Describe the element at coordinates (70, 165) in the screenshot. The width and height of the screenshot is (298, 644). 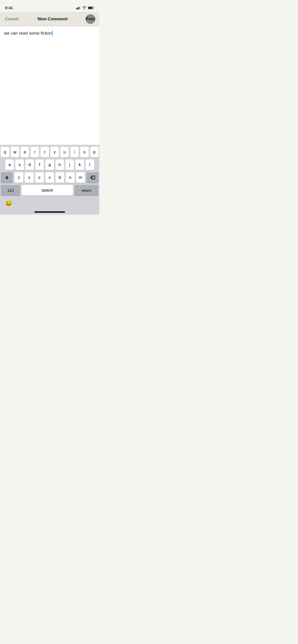
I see `key-j: j` at that location.